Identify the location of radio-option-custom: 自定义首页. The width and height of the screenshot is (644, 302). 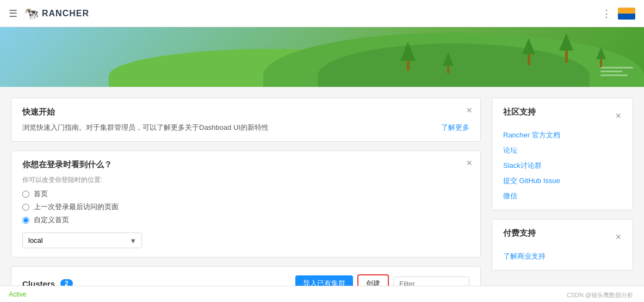
(246, 220).